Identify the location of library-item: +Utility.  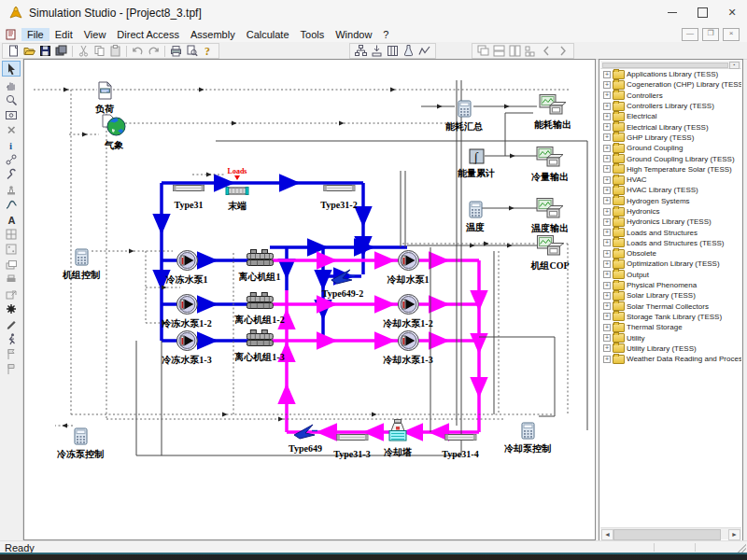
(670, 338).